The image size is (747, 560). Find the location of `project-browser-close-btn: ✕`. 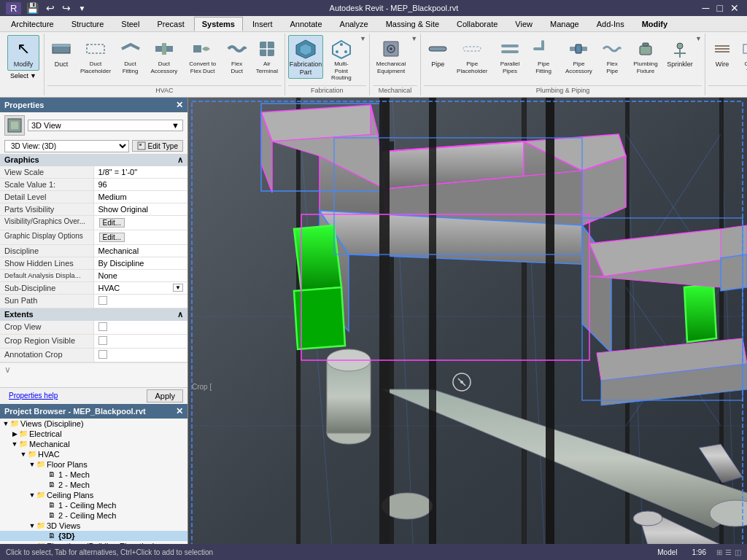

project-browser-close-btn: ✕ is located at coordinates (179, 411).